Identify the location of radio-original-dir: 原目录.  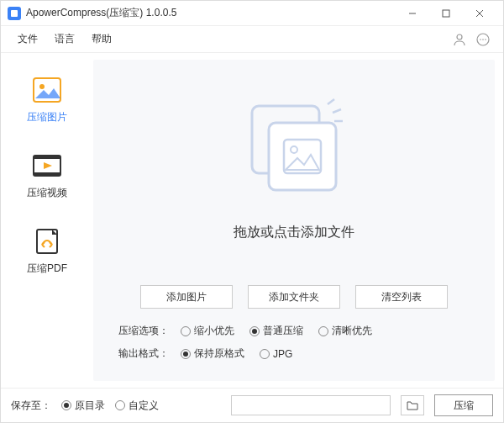
(83, 405).